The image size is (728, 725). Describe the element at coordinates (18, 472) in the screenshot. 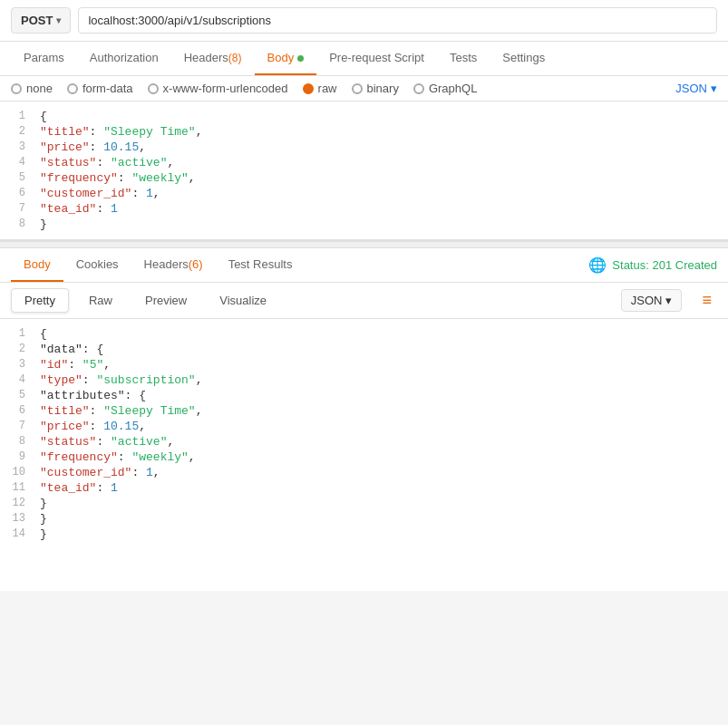

I see `line-number: 10` at that location.